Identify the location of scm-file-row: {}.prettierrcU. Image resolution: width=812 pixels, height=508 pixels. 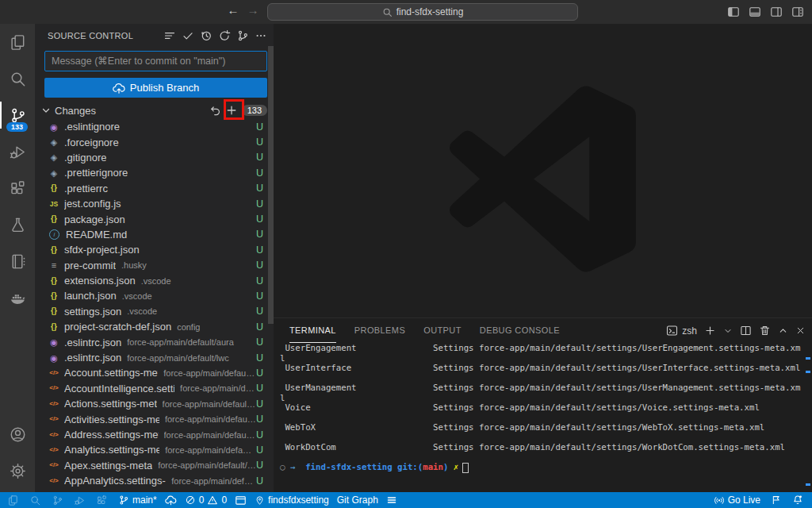
(154, 189).